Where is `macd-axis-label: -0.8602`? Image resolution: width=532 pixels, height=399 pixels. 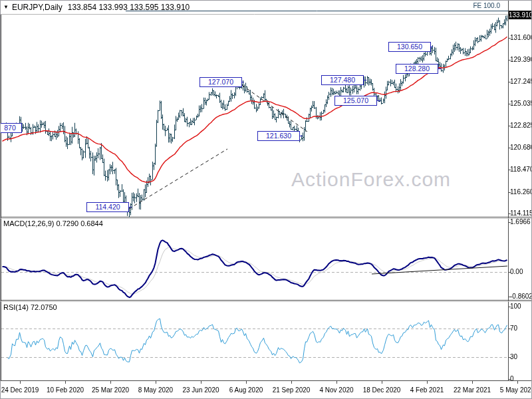 macd-axis-label: -0.8602 is located at coordinates (521, 297).